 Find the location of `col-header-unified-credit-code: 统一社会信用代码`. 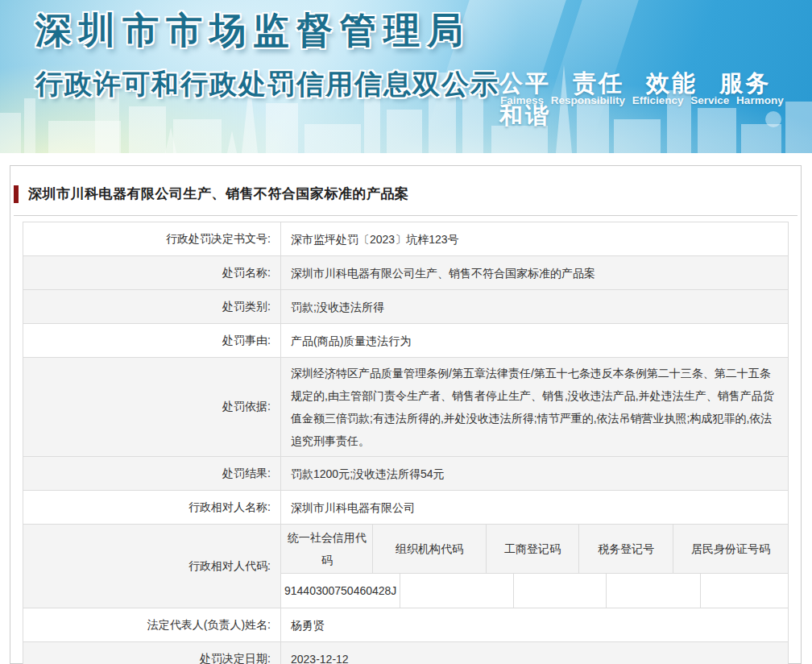

col-header-unified-credit-code: 统一社会信用代码 is located at coordinates (327, 549).